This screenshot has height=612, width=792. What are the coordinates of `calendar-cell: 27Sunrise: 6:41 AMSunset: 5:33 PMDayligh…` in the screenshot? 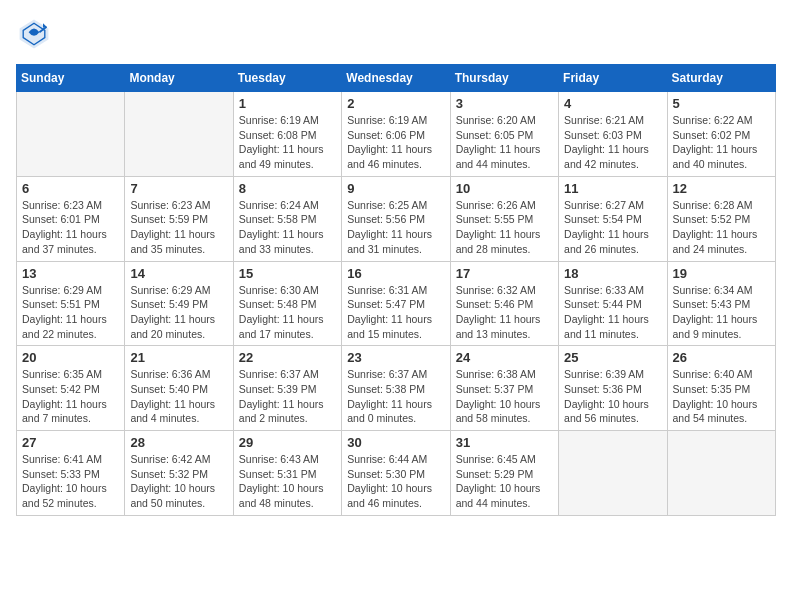 It's located at (71, 474).